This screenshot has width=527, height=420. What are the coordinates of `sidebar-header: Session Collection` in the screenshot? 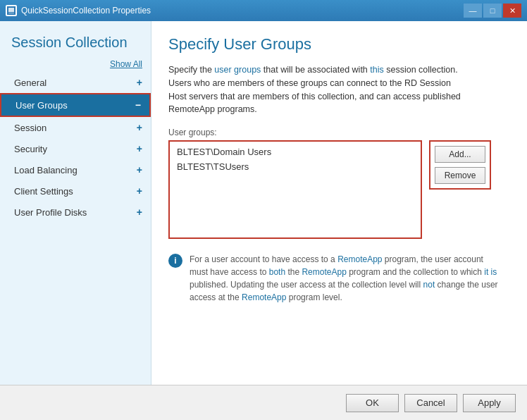 It's located at (75, 39).